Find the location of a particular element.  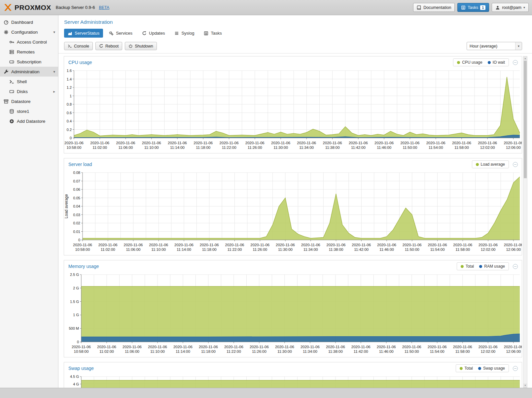

legend-item-load-average: Load average is located at coordinates (490, 164).